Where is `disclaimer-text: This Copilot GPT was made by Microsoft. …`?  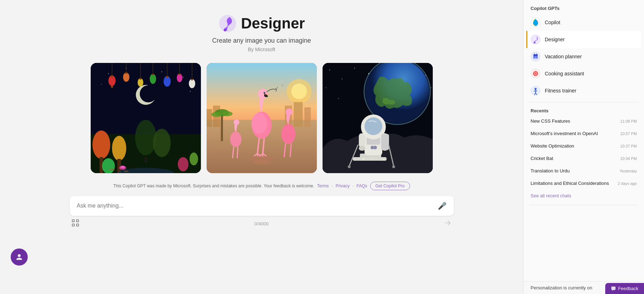 disclaimer-text: This Copilot GPT was made by Microsoft. … is located at coordinates (213, 186).